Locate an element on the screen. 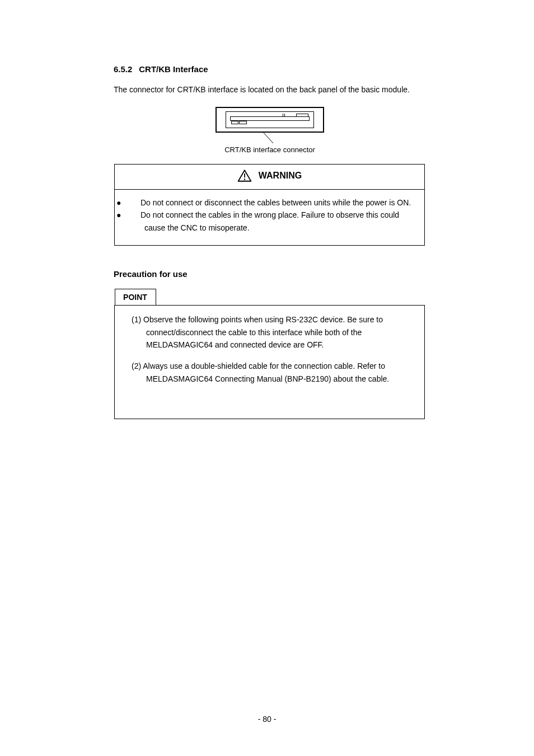 This screenshot has width=534, height=756. warning-box: WARNING ● Do not connect or disconnect t… is located at coordinates (270, 205).